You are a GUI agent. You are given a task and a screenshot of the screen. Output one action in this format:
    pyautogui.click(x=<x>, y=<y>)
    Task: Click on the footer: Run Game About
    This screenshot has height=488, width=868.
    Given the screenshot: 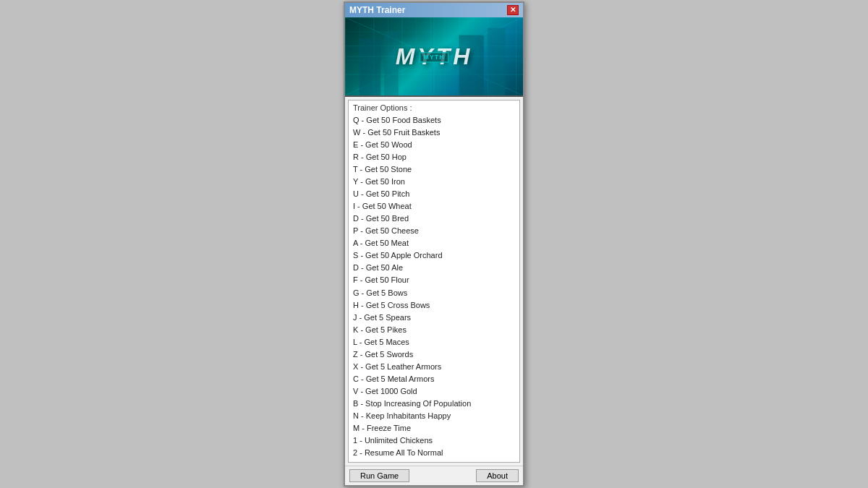 What is the action you would take?
    pyautogui.click(x=434, y=476)
    